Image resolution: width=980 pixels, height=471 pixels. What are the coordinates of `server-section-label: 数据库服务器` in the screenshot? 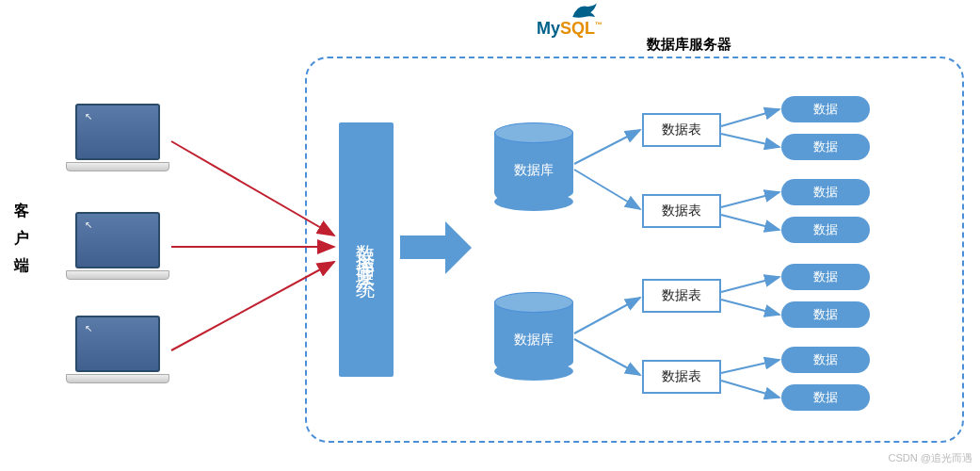 It's located at (689, 45).